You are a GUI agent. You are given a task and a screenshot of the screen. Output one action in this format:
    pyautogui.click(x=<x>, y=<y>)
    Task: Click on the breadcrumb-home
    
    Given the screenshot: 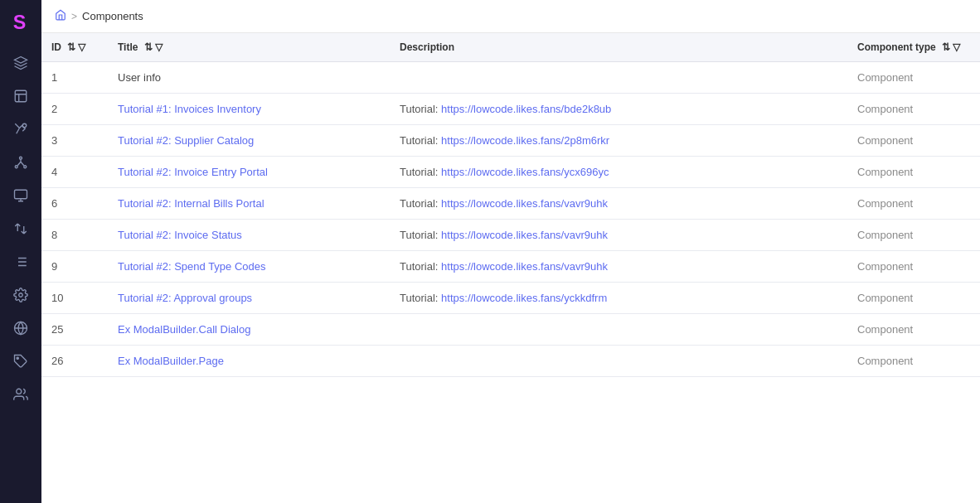 What is the action you would take?
    pyautogui.click(x=61, y=17)
    